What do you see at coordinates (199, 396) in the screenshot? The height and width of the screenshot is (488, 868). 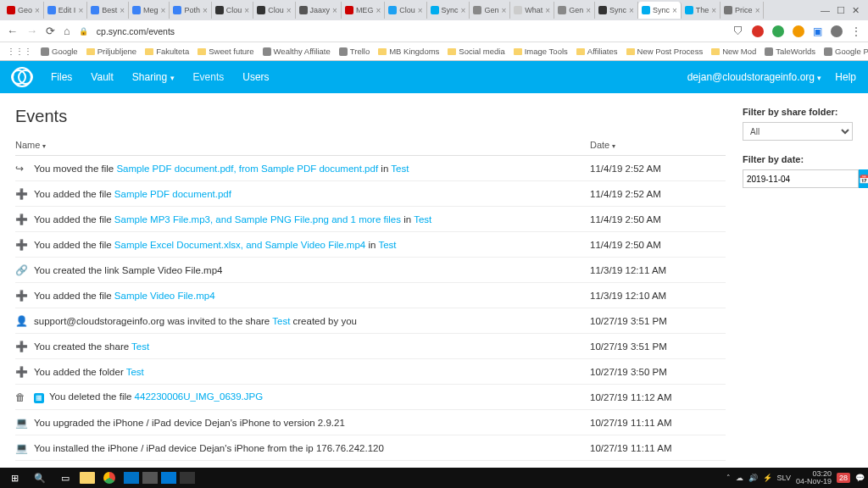 I see `event-link: 442230006U_IMG_0639.JPG` at bounding box center [199, 396].